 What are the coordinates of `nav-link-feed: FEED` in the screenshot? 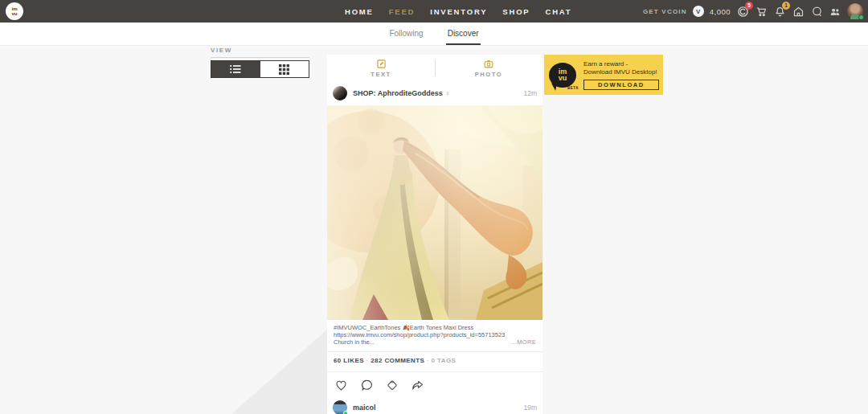 It's located at (402, 11).